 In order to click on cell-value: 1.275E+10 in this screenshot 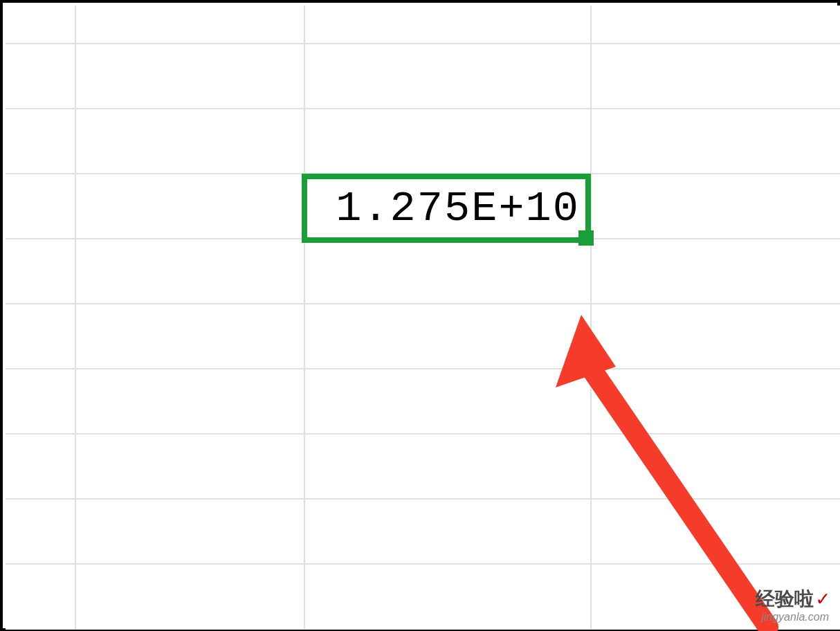, I will do `click(458, 209)`.